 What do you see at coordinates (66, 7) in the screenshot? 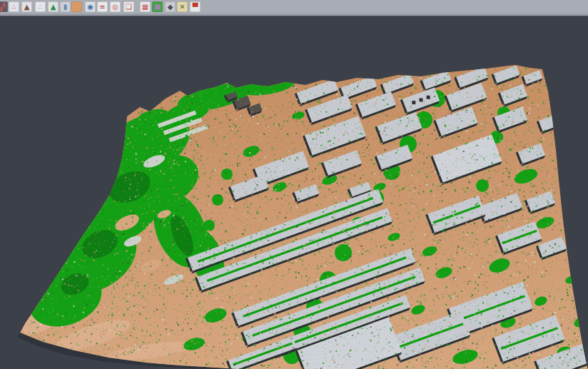
I see `ruler-icon: ▮` at bounding box center [66, 7].